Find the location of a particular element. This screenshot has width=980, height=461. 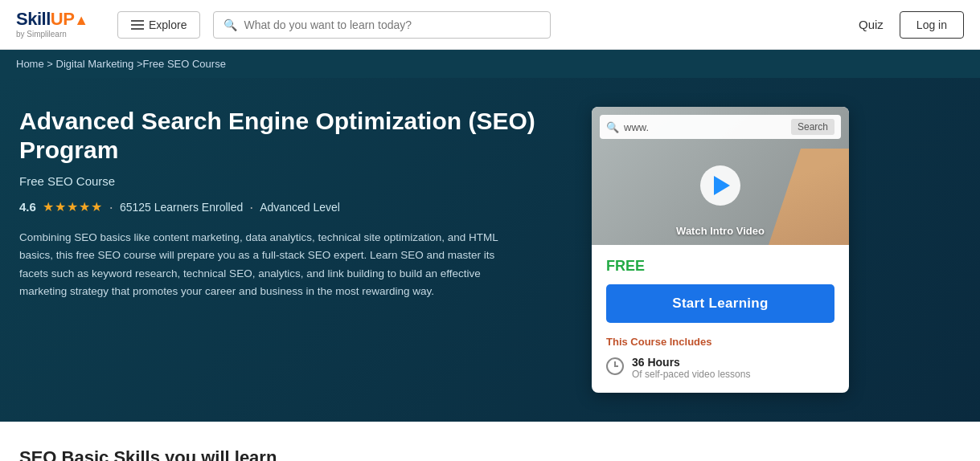

explore-button: Explore is located at coordinates (159, 25).